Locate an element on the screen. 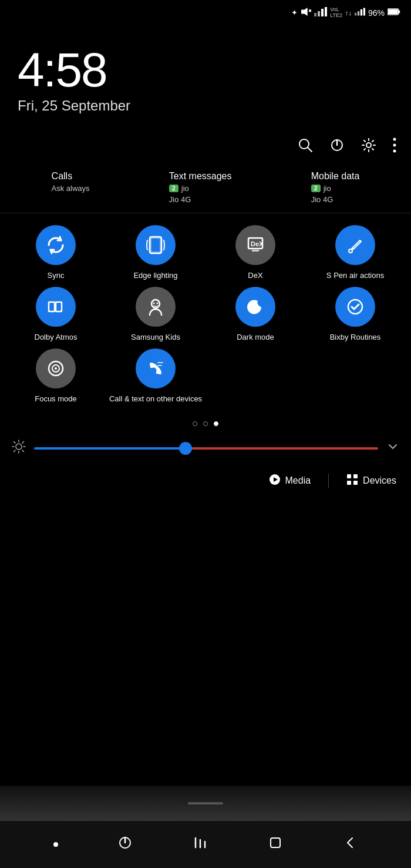 The image size is (411, 868). battery-percentage: 96% is located at coordinates (376, 13).